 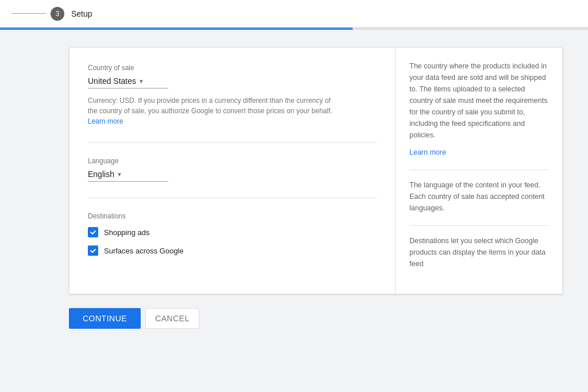 What do you see at coordinates (93, 232) in the screenshot?
I see `checkmark-icon` at bounding box center [93, 232].